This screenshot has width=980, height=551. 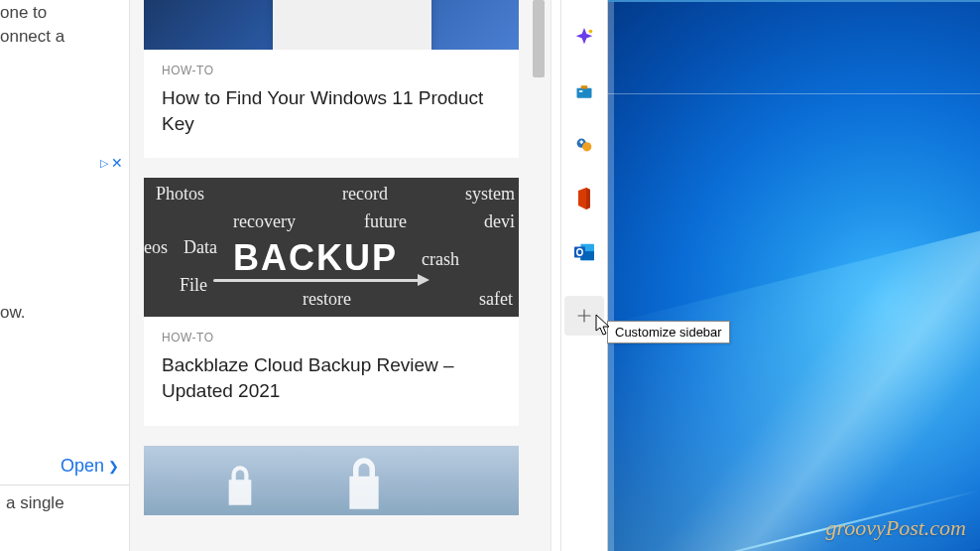 What do you see at coordinates (331, 79) in the screenshot?
I see `article-card: HOW-TO How to Find Your Windows 11 Produ…` at bounding box center [331, 79].